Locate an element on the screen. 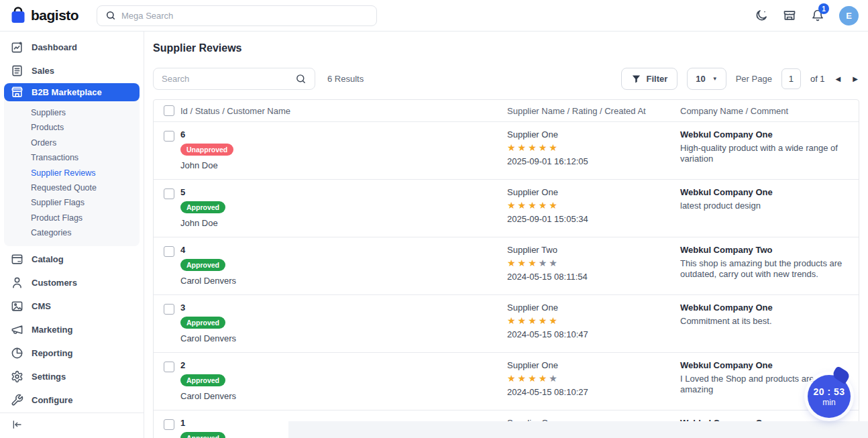 Image resolution: width=868 pixels, height=438 pixels. sidebar-item-b2b-marketplace: B2B Marketplace is located at coordinates (72, 93).